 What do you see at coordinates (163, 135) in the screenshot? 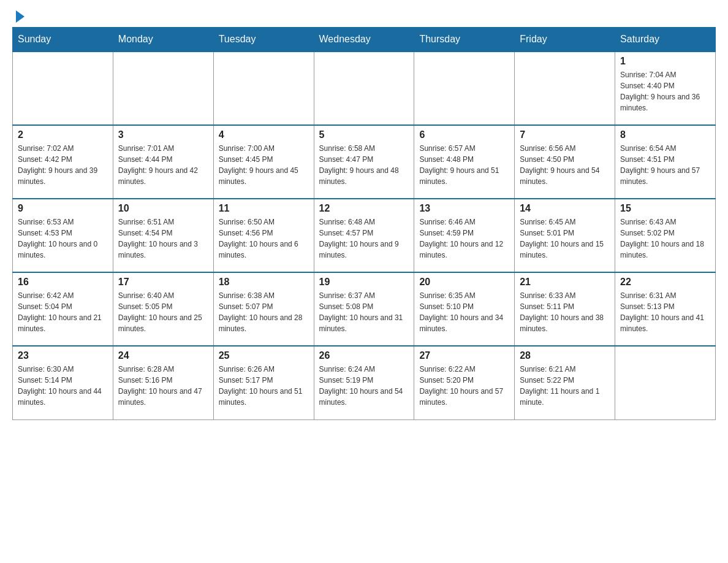
I see `day-number: 3` at bounding box center [163, 135].